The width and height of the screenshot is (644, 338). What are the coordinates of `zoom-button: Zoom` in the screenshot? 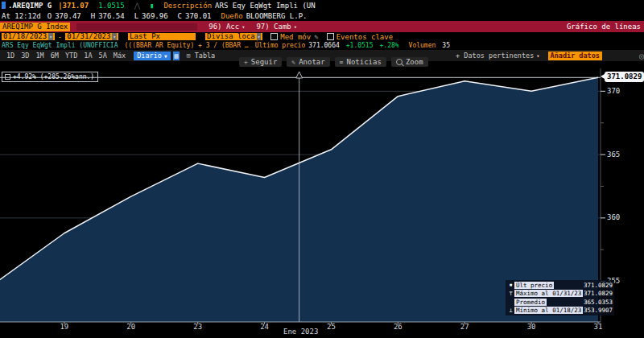 It's located at (410, 62).